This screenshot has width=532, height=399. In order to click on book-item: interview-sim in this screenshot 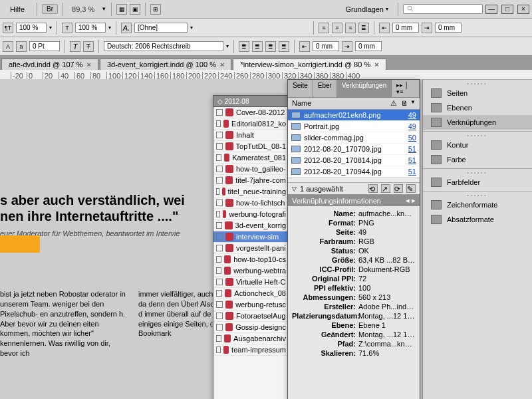, I will do `click(251, 237)`.